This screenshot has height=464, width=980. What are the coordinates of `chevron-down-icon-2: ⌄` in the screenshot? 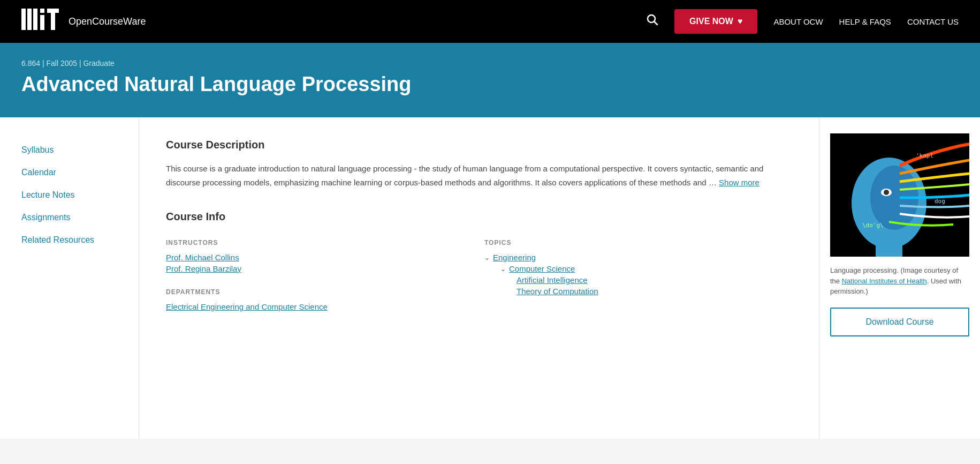 It's located at (503, 269).